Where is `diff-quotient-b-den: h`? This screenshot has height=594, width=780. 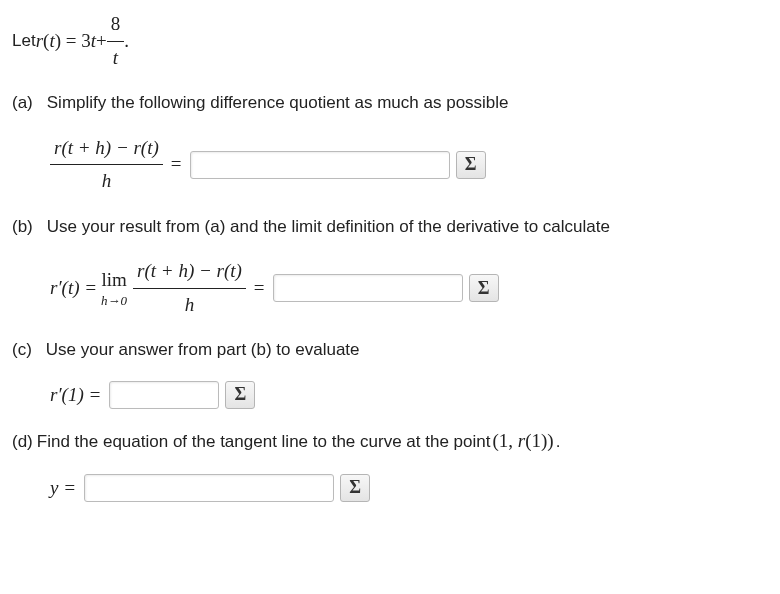 diff-quotient-b-den: h is located at coordinates (190, 304).